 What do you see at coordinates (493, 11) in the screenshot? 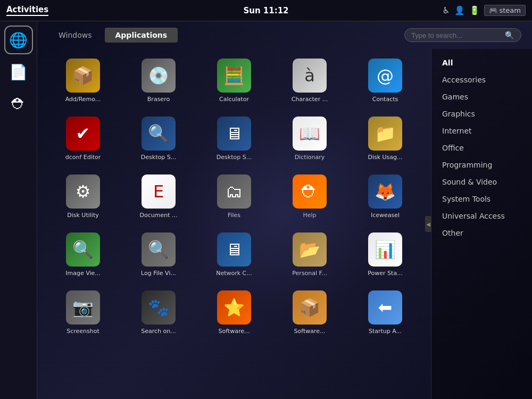
I see `steam-icon: 🎮` at bounding box center [493, 11].